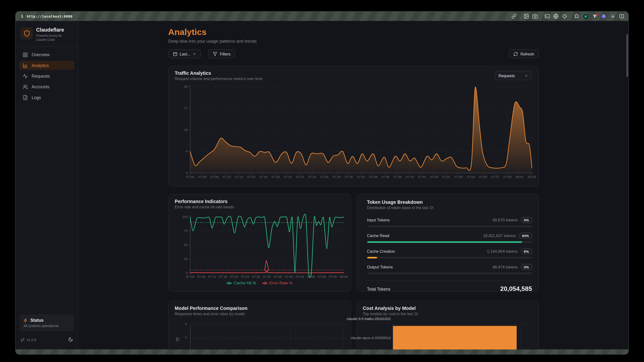  What do you see at coordinates (184, 54) in the screenshot?
I see `date-range-button: Last...` at bounding box center [184, 54].